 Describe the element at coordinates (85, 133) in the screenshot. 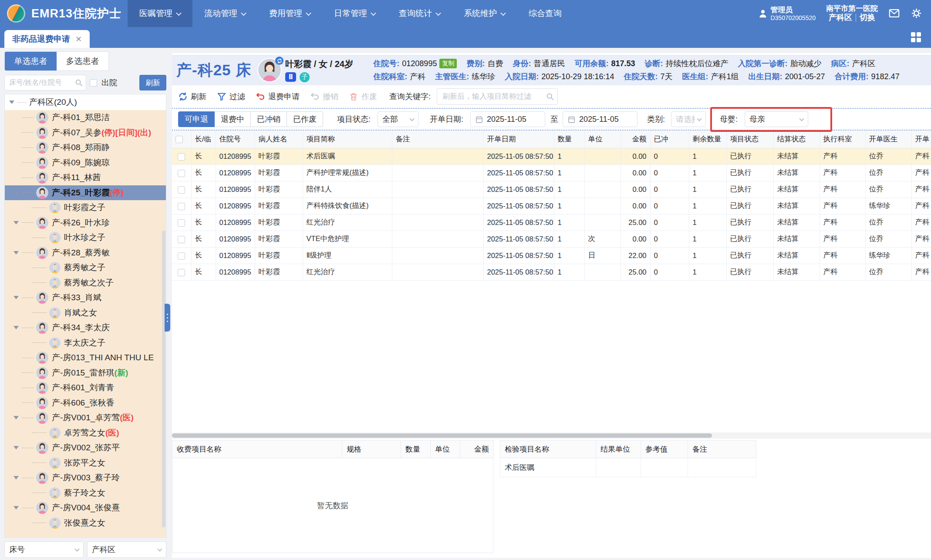

I see `tree-item-patient: 产-科07_吴参(停)[日间](出)` at that location.